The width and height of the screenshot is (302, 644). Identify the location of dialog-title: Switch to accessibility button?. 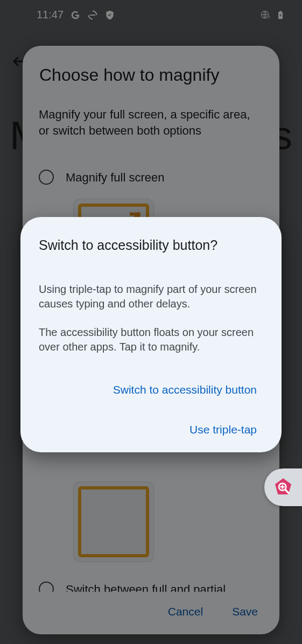
(151, 246).